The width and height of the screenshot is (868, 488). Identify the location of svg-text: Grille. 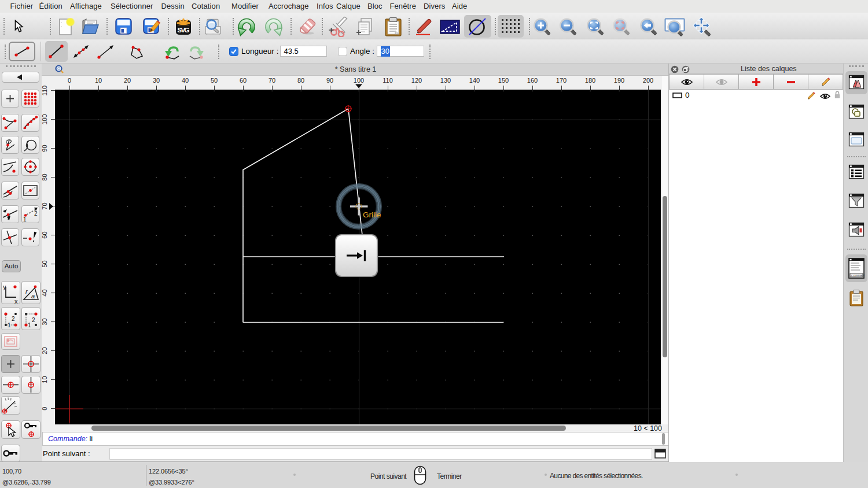
(372, 215).